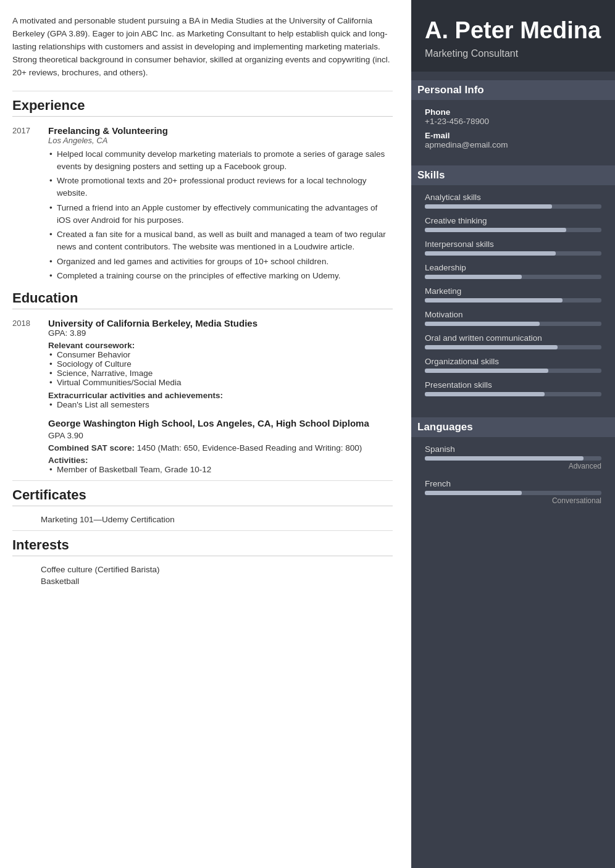  I want to click on list-item: Science, Narrative, Image, so click(220, 373).